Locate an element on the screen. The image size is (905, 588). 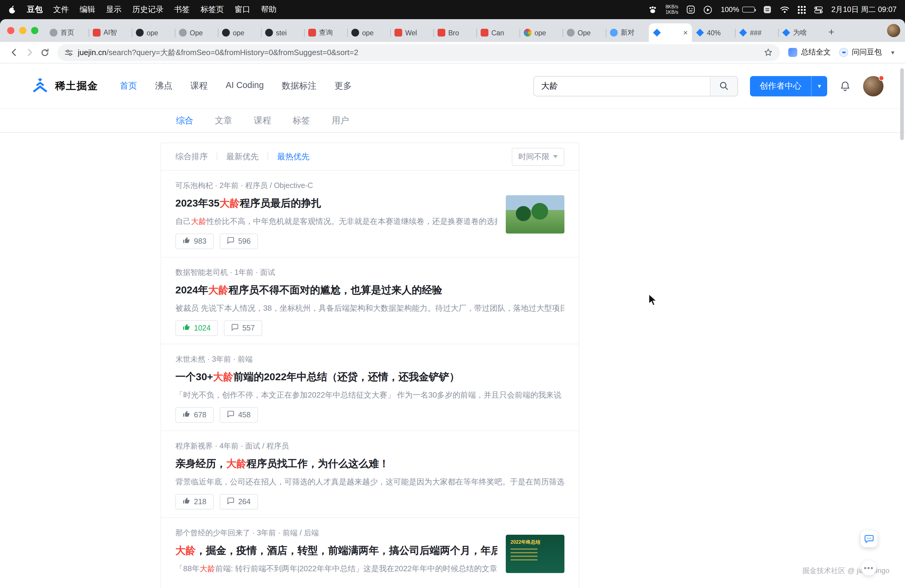
new-tab-button: + is located at coordinates (831, 32).